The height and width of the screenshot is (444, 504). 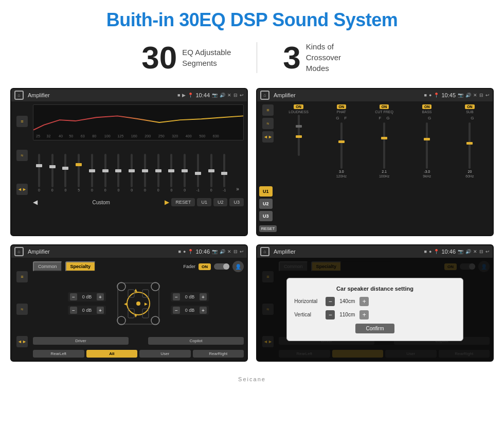 What do you see at coordinates (129, 155) in the screenshot?
I see `eq-screen-body: ≡ ≈ ◄►` at bounding box center [129, 155].